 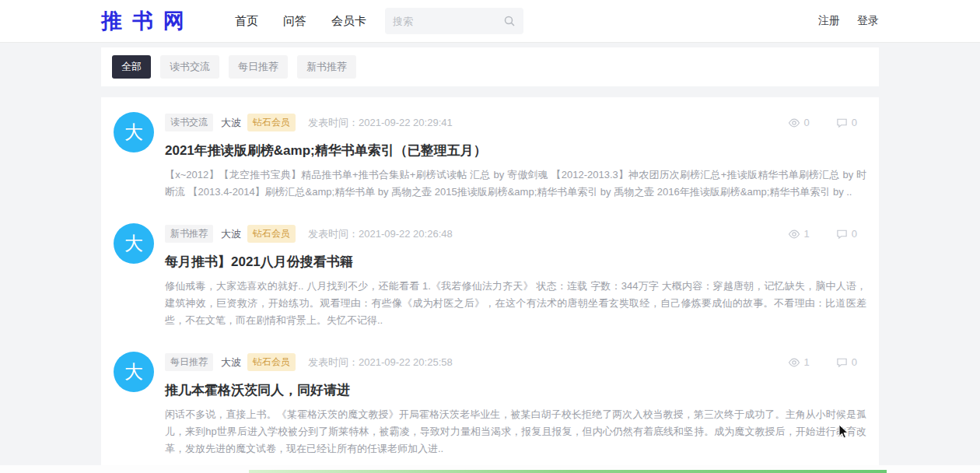 I want to click on category-filter-bar: 全部 读书交流 每日推荐 新书推荐, so click(x=490, y=67).